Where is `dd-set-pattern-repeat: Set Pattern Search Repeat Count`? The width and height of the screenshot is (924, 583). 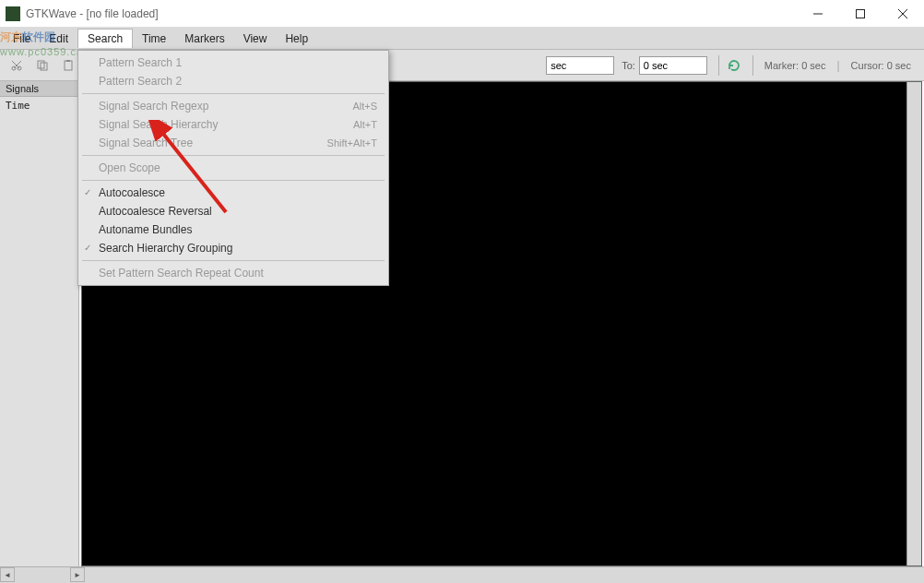 dd-set-pattern-repeat: Set Pattern Search Repeat Count is located at coordinates (233, 273).